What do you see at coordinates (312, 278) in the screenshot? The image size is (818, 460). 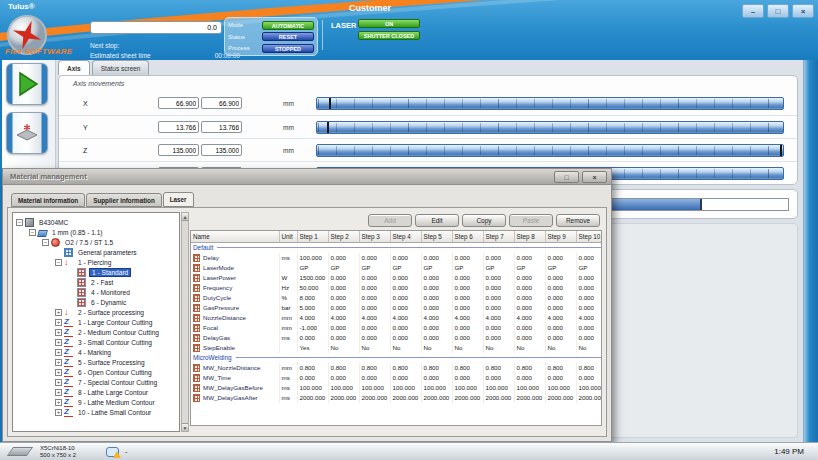 I see `step-value-cell: 1500.000` at bounding box center [312, 278].